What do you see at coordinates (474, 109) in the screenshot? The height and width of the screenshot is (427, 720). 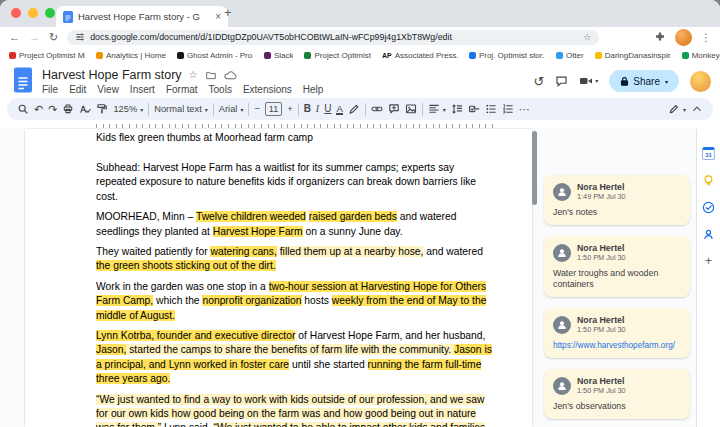 I see `checklist-icon` at bounding box center [474, 109].